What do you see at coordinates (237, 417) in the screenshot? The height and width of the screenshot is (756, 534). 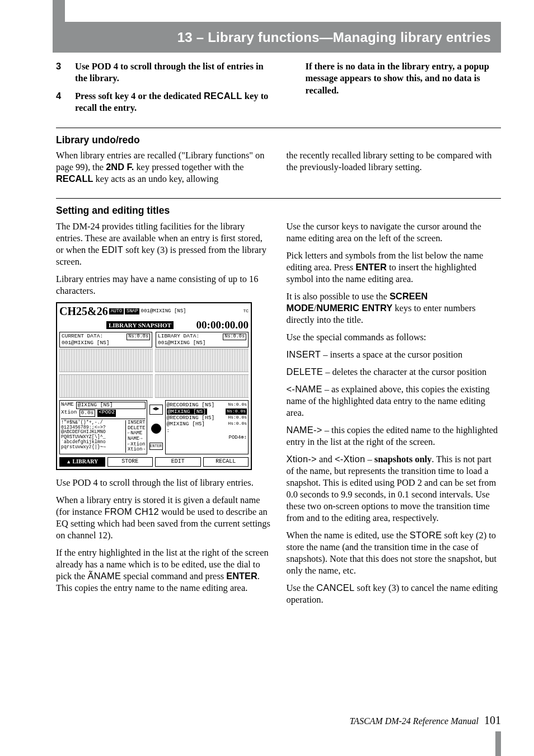 I see `t: Hs:0.0s` at bounding box center [237, 417].